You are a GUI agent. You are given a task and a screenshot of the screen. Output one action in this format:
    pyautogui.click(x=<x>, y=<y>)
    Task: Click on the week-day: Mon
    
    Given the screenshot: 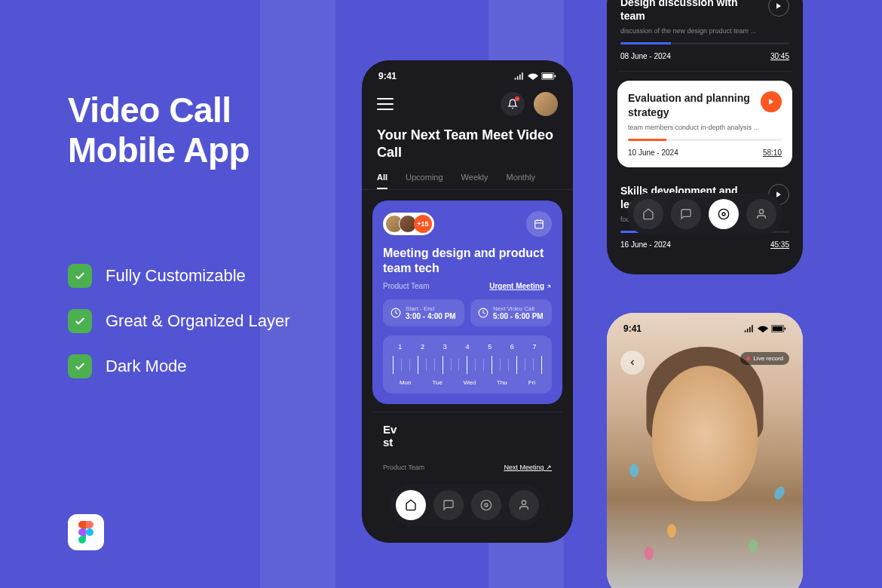 What is the action you would take?
    pyautogui.click(x=406, y=383)
    